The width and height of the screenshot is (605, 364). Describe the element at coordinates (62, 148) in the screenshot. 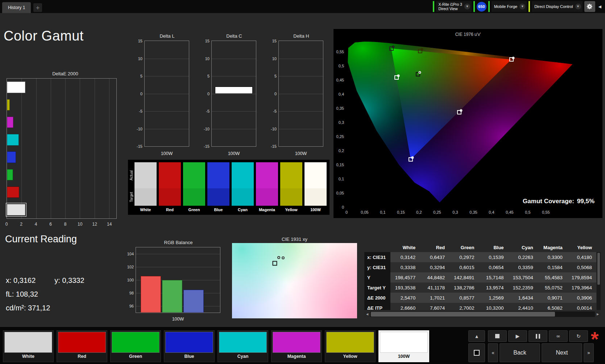

I see `deltae2000-plot` at that location.